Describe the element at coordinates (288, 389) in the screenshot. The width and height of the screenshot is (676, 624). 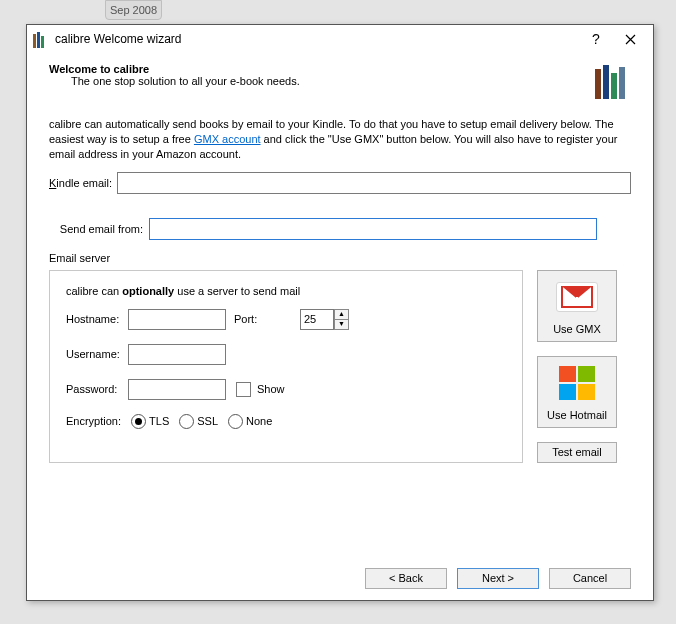
I see `show-password-label: Show` at that location.